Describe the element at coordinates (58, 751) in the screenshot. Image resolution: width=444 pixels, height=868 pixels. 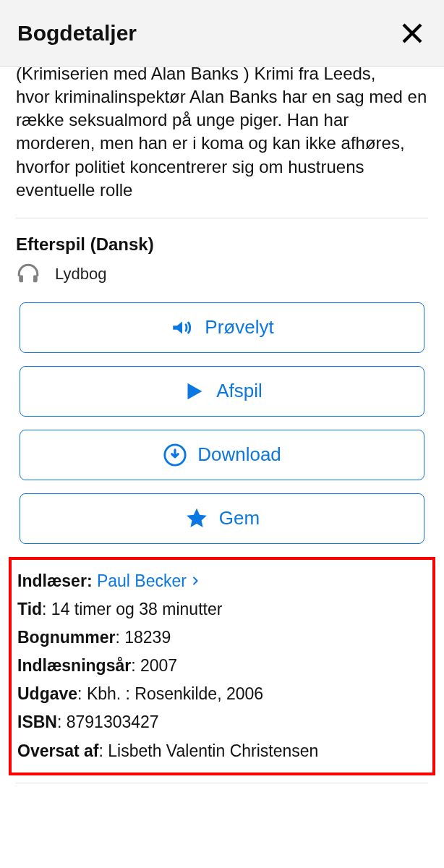
I see `meta-label: Oversat af` at that location.